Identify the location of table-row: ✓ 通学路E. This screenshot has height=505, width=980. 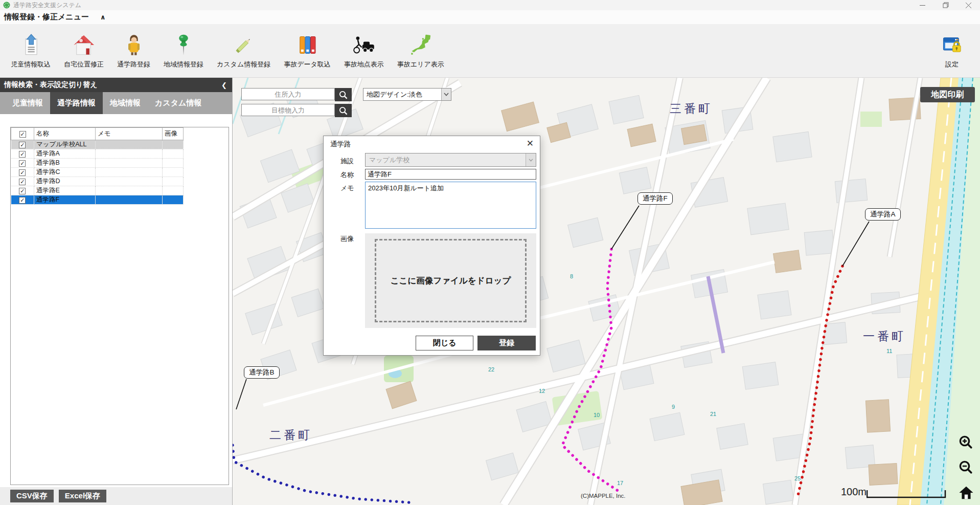
(97, 191).